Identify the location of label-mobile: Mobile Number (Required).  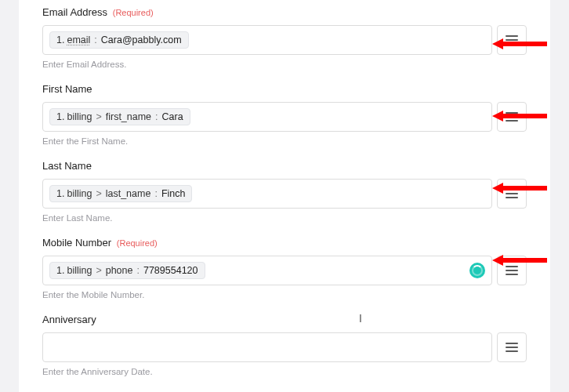
(284, 243).